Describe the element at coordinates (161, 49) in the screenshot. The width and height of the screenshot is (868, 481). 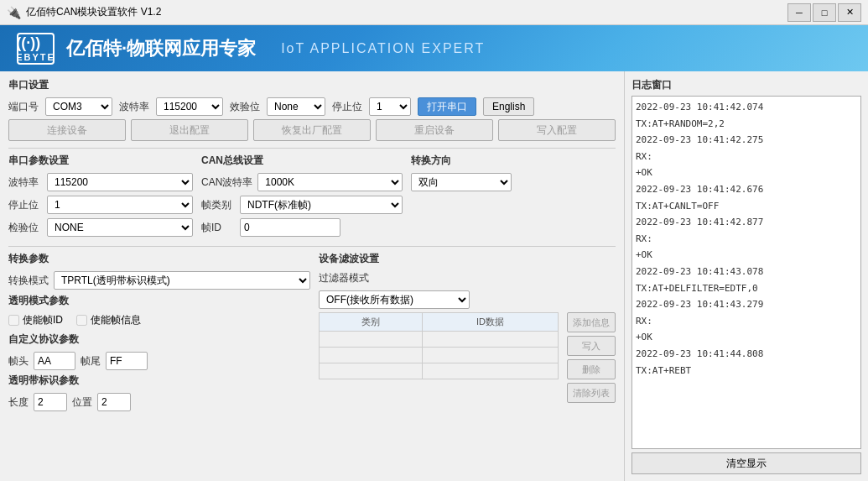
I see `company-name: 亿佰特·物联网应用专家` at that location.